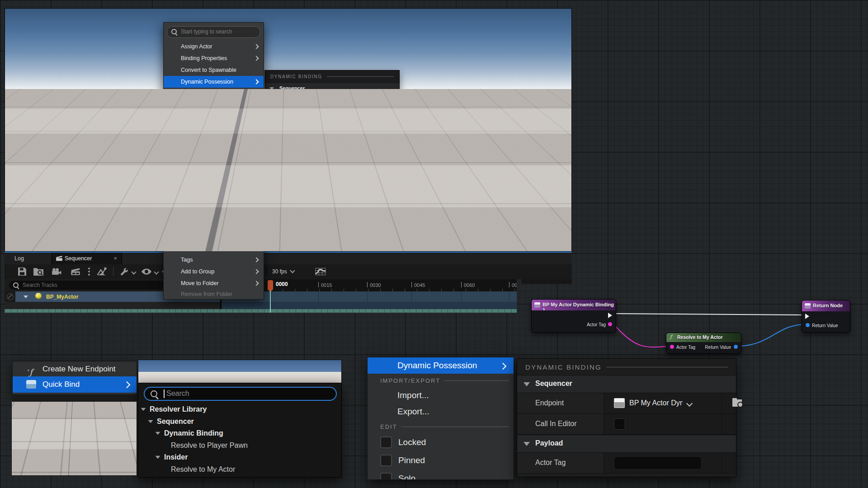 Image resolution: width=868 pixels, height=488 pixels. What do you see at coordinates (146, 272) in the screenshot?
I see `eye-visibility-icon` at bounding box center [146, 272].